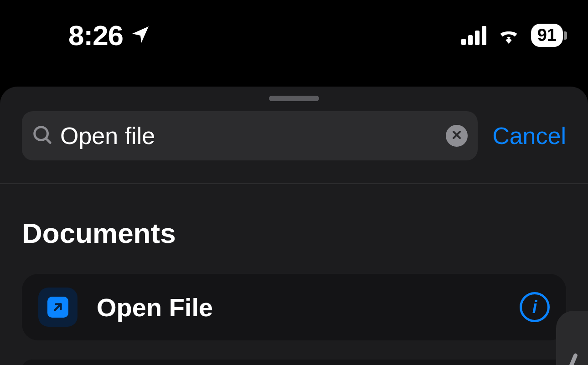 The height and width of the screenshot is (365, 588). Describe the element at coordinates (509, 36) in the screenshot. I see `wifi-icon` at that location.